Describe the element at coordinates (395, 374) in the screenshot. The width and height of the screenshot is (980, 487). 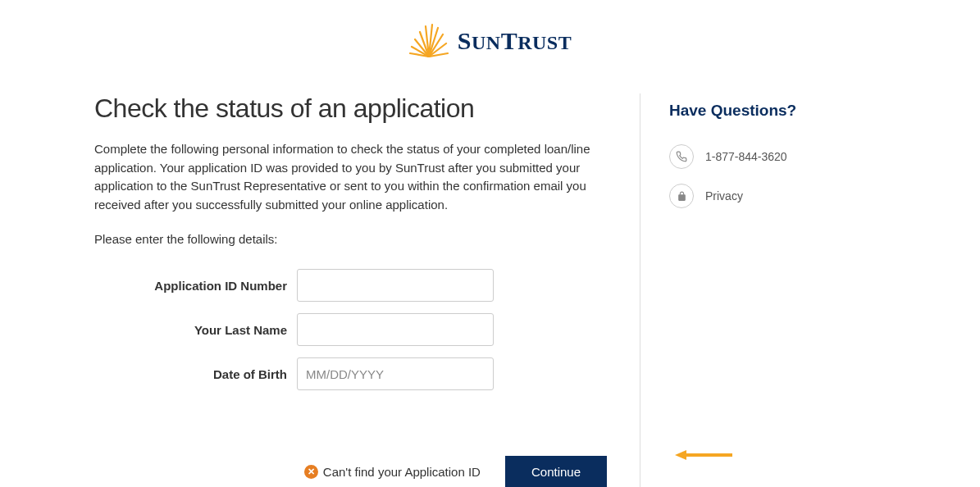
I see `date-of-birth-input` at that location.